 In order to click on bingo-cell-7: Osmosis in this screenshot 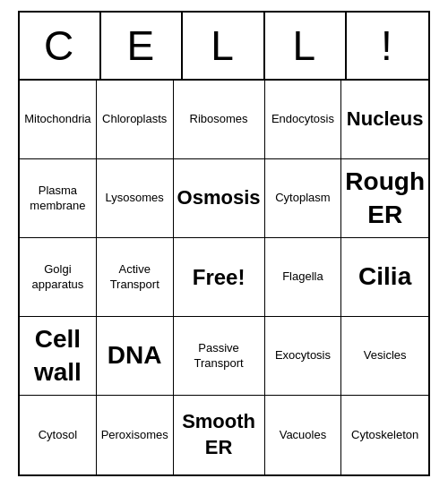, I will do `click(220, 199)`.